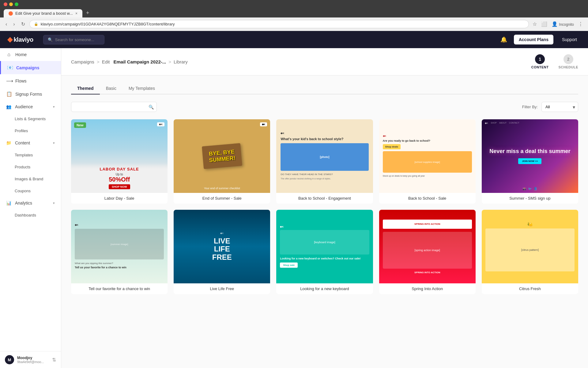 This screenshot has width=588, height=368. I want to click on tab-themed: Themed, so click(85, 89).